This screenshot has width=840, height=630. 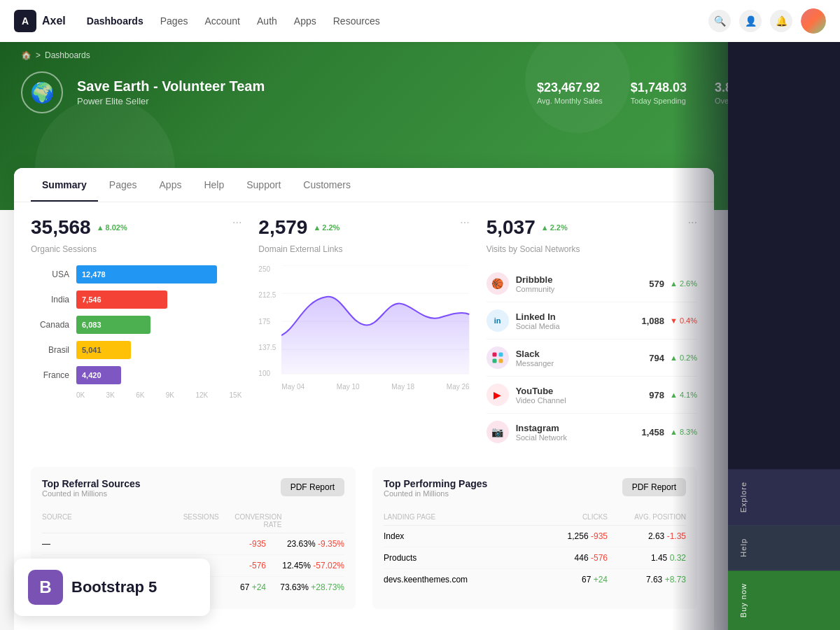 What do you see at coordinates (159, 325) in the screenshot?
I see `bar-container-canada: 6,083` at bounding box center [159, 325].